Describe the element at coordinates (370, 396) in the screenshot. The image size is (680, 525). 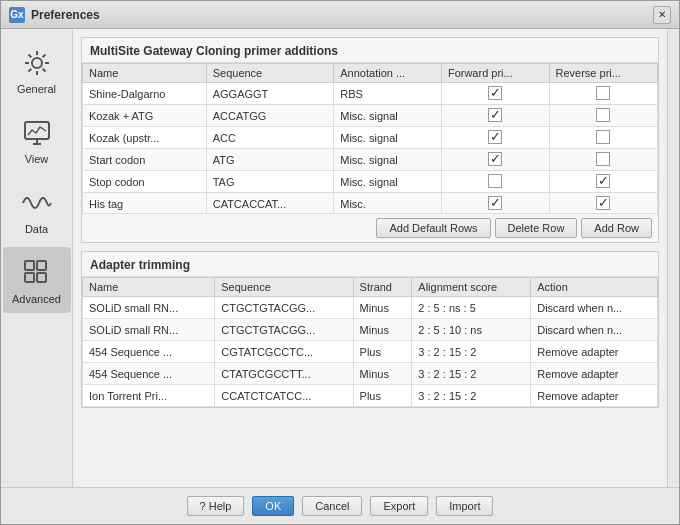
I see `table-row: Ion Torrent Pri... CCATCTCATCC... Plus 3…` at that location.